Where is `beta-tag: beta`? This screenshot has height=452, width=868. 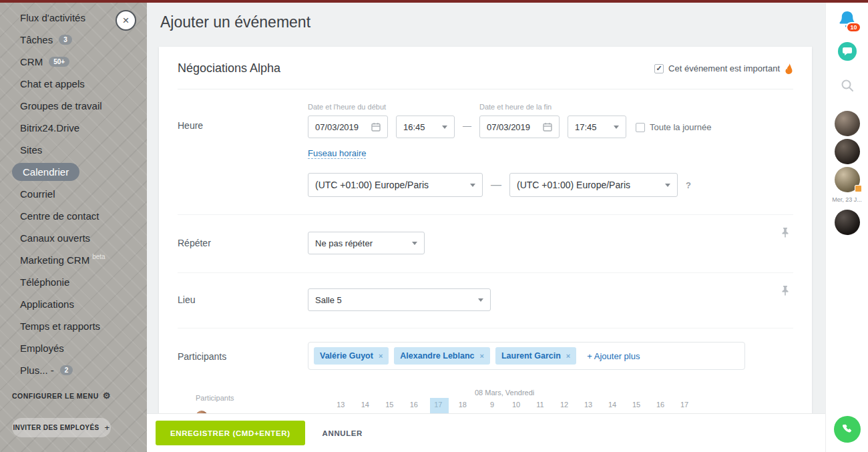 beta-tag: beta is located at coordinates (99, 256).